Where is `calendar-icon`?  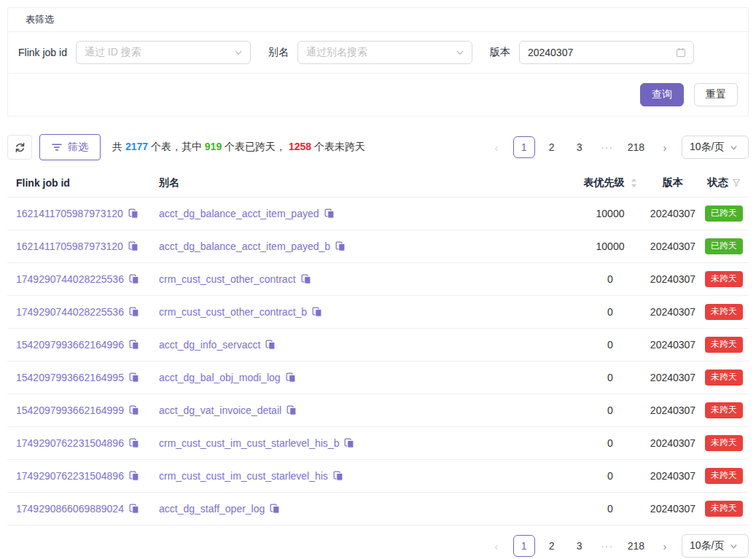
calendar-icon is located at coordinates (681, 52).